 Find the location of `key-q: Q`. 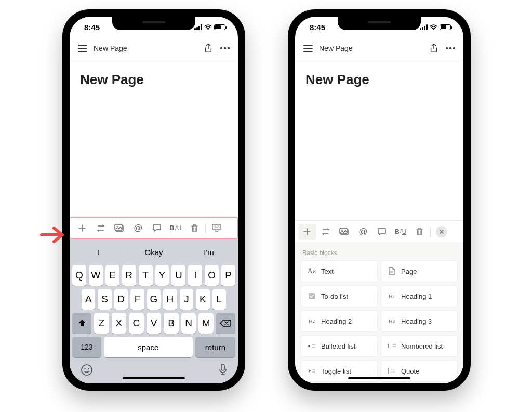

key-q: Q is located at coordinates (79, 275).